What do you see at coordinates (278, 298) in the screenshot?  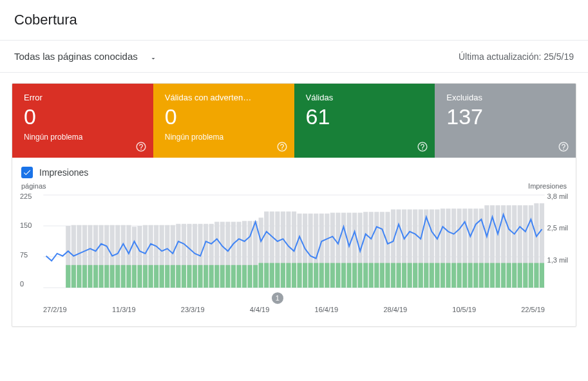 I see `chart-annotation-marker: 1` at bounding box center [278, 298].